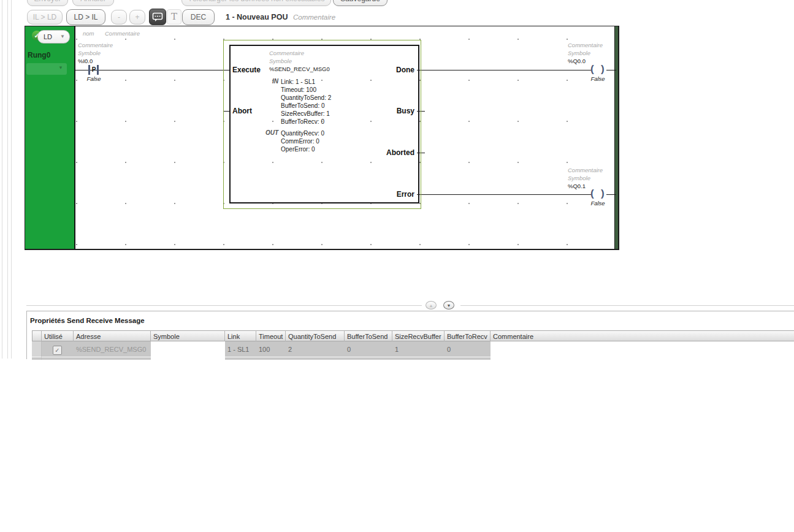 Image resolution: width=794 pixels, height=532 pixels. I want to click on row-selector-header, so click(37, 336).